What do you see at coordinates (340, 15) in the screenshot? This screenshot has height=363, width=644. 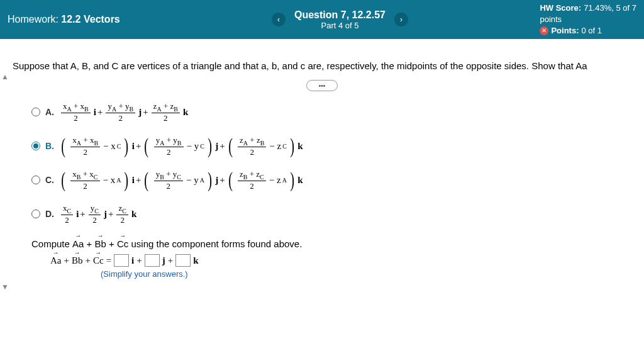 I see `question-number: Question 7, 12.2.57` at bounding box center [340, 15].